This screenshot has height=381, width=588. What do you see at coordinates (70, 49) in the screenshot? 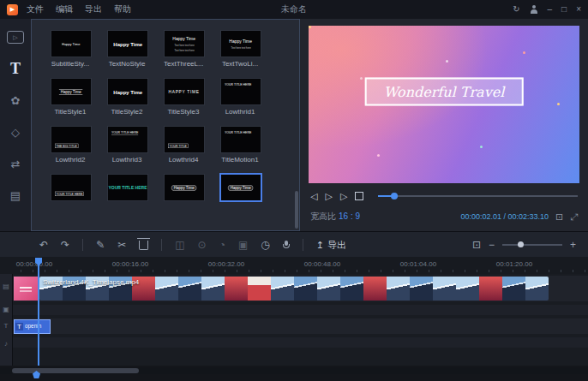
I see `template-item-1: Happy TimeSubtitleSty...` at bounding box center [70, 49].